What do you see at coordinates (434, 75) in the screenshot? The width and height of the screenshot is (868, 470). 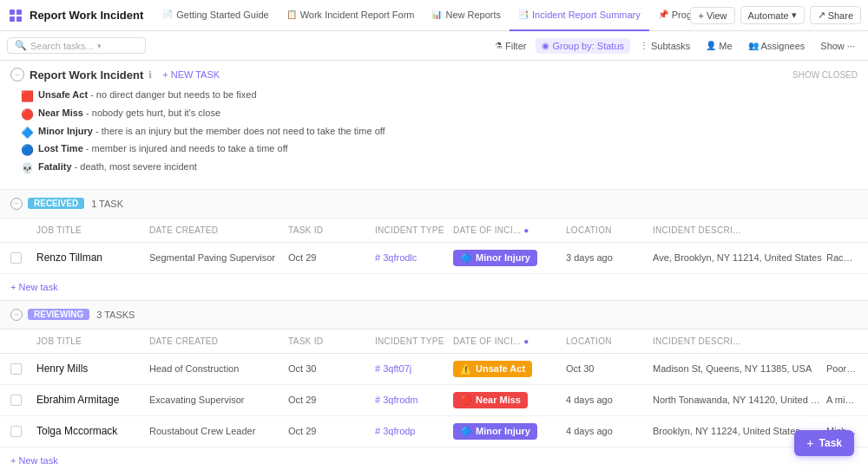 I see `section-title-row: − Report Work Incident ℹ + NEW TASK SHOW…` at bounding box center [434, 75].